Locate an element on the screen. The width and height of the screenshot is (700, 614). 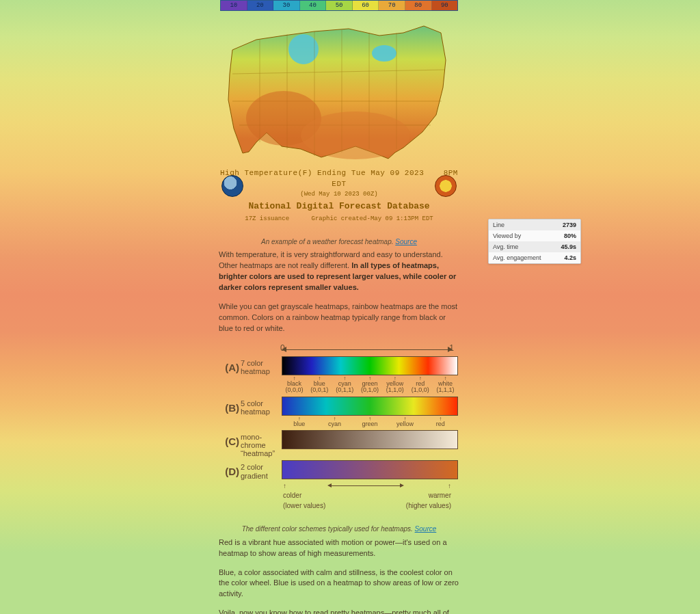
weather-map-figure: 102030405060708090 is located at coordinates (339, 112).